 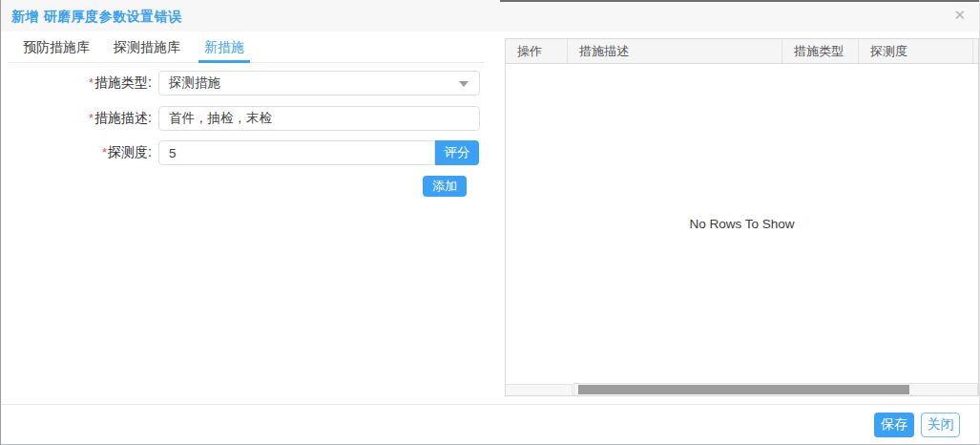 What do you see at coordinates (319, 83) in the screenshot?
I see `measure-type-select: 探测措施` at bounding box center [319, 83].